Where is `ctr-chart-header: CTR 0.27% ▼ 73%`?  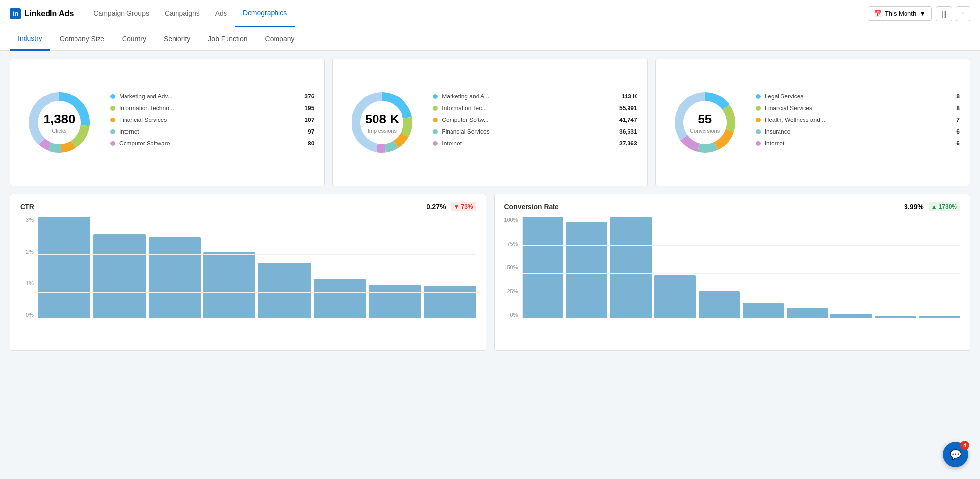
ctr-chart-header: CTR 0.27% ▼ 73% is located at coordinates (248, 207).